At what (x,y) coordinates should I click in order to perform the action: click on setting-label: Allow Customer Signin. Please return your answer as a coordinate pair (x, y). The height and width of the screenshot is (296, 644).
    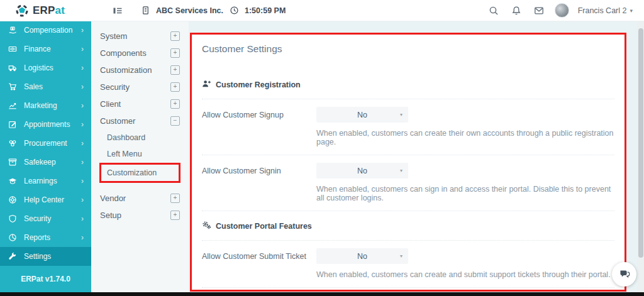
    Looking at the image, I should click on (259, 187).